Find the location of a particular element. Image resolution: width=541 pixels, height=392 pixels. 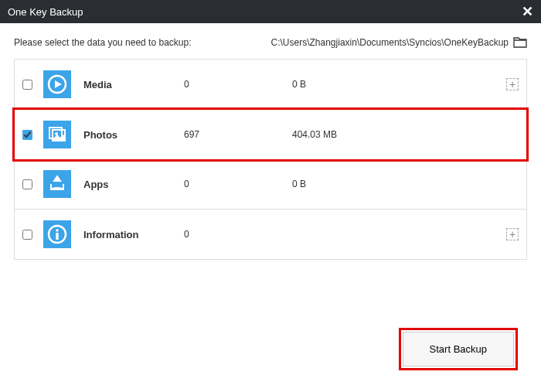

titlebar: One Key Backup ✕ is located at coordinates (270, 12).